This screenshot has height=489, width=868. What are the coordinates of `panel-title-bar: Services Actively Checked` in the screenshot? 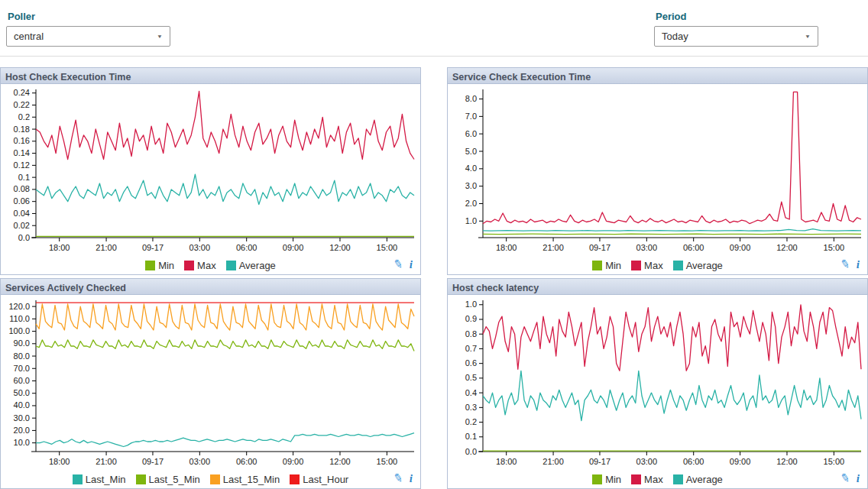 It's located at (211, 287).